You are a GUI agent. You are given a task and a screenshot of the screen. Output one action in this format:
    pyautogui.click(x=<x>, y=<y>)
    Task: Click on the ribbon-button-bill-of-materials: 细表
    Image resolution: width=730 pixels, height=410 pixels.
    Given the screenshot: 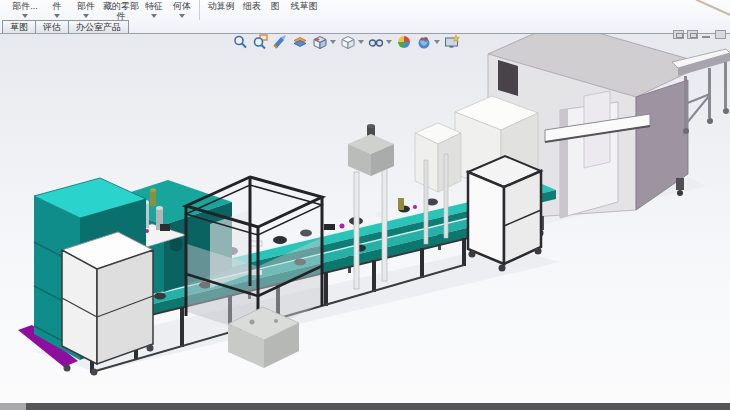 What is the action you would take?
    pyautogui.click(x=252, y=6)
    